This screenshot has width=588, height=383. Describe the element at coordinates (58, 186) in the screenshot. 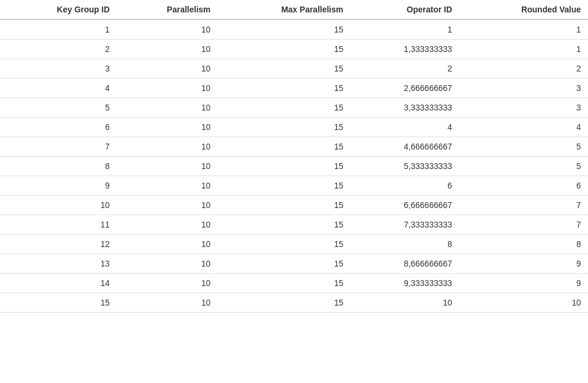

I see `cell-row9-key_group_id: 9` at that location.